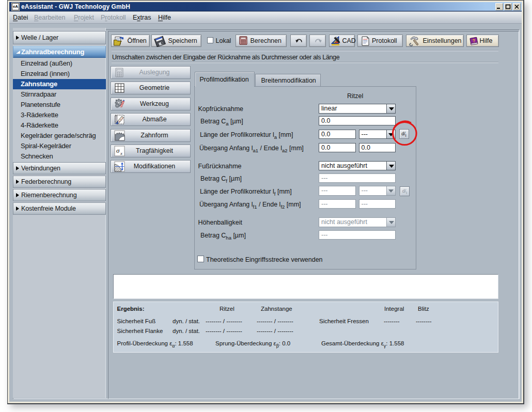  Describe the element at coordinates (118, 151) in the screenshot. I see `svg-text: σ` at that location.